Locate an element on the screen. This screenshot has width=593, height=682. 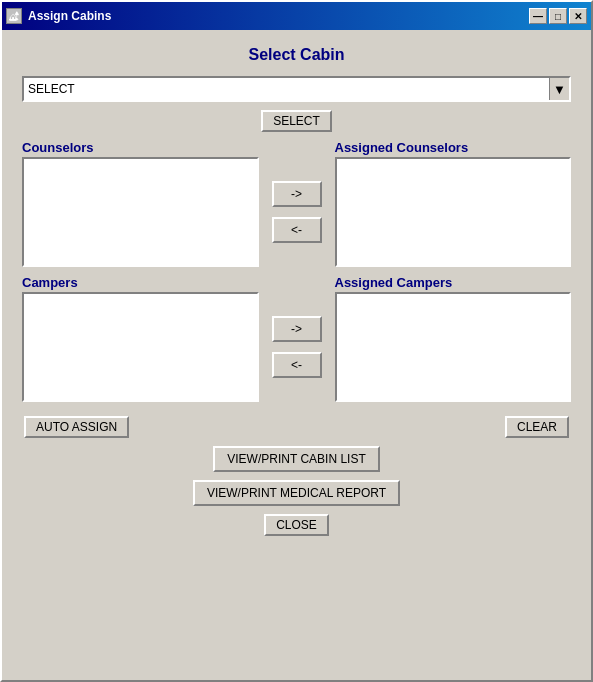
counselors-arrow-buttons: -> <- is located at coordinates (297, 212).